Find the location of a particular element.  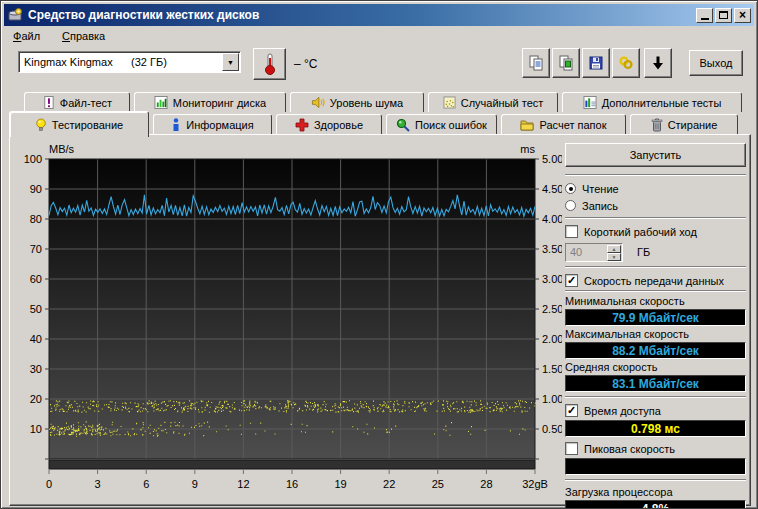

device-select: Kingmax Kingmax (32 ГБ) ▼ is located at coordinates (130, 62).